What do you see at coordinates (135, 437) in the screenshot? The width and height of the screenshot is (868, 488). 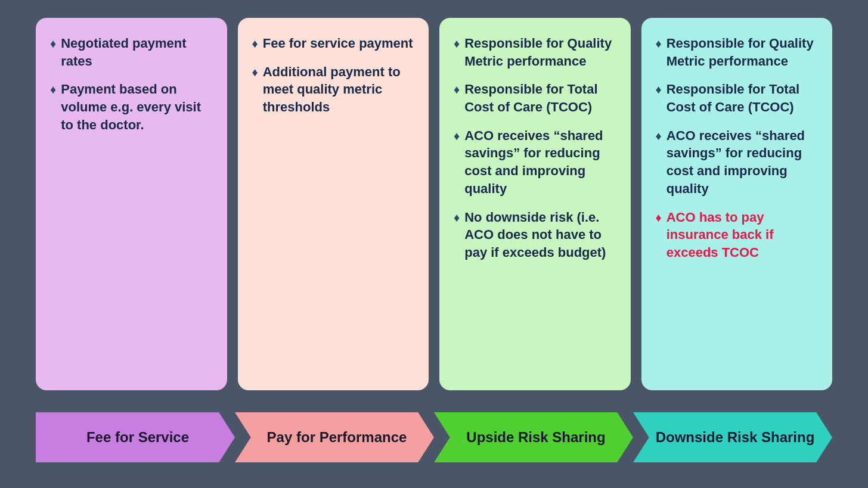 I see `arrow-ffs: Fee for Service` at bounding box center [135, 437].